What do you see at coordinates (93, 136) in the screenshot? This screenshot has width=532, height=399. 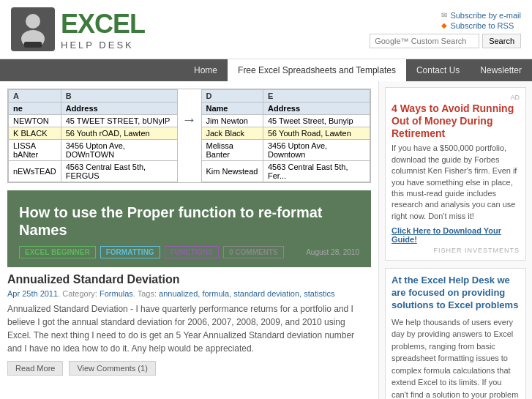 I see `excel-before-table: A B ne Address NEWTON 45 TWEET STR` at bounding box center [93, 136].